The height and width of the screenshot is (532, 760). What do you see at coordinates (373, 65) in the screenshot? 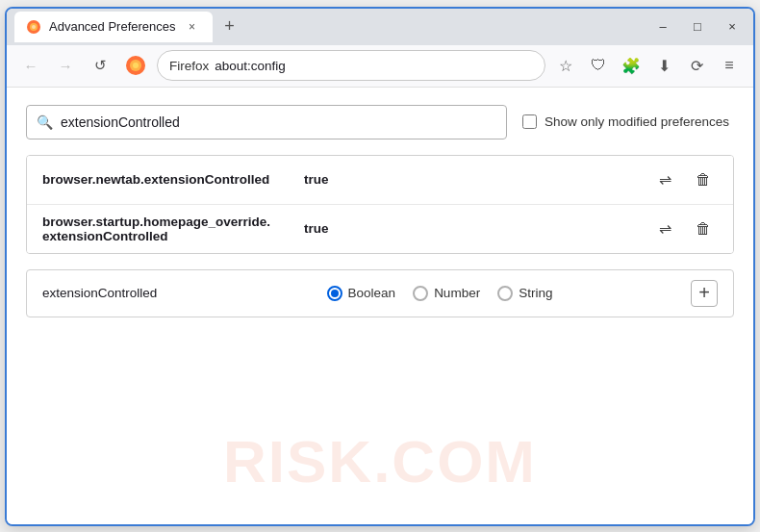
I see `address-text: about:config` at bounding box center [373, 65].